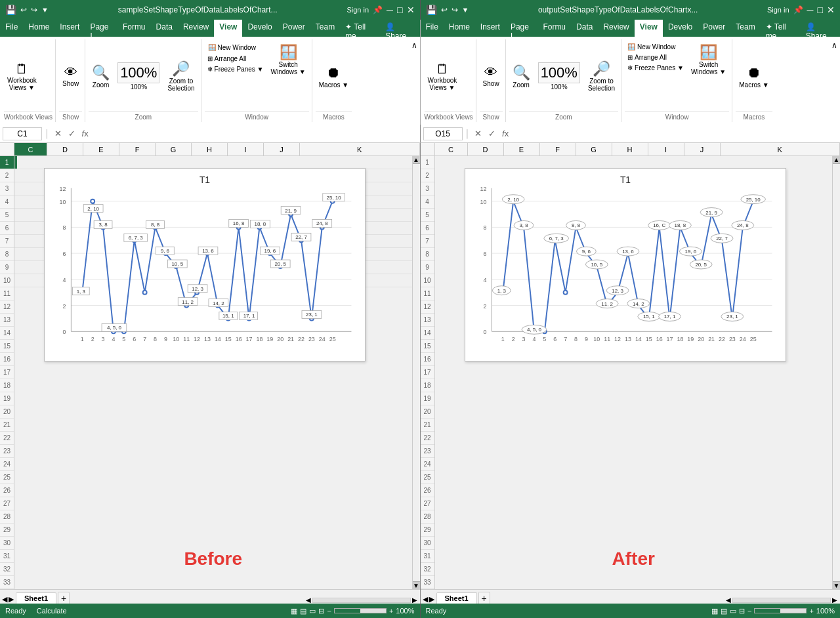  Describe the element at coordinates (24, 10) in the screenshot. I see `undo-icon-left: ↩` at that location.